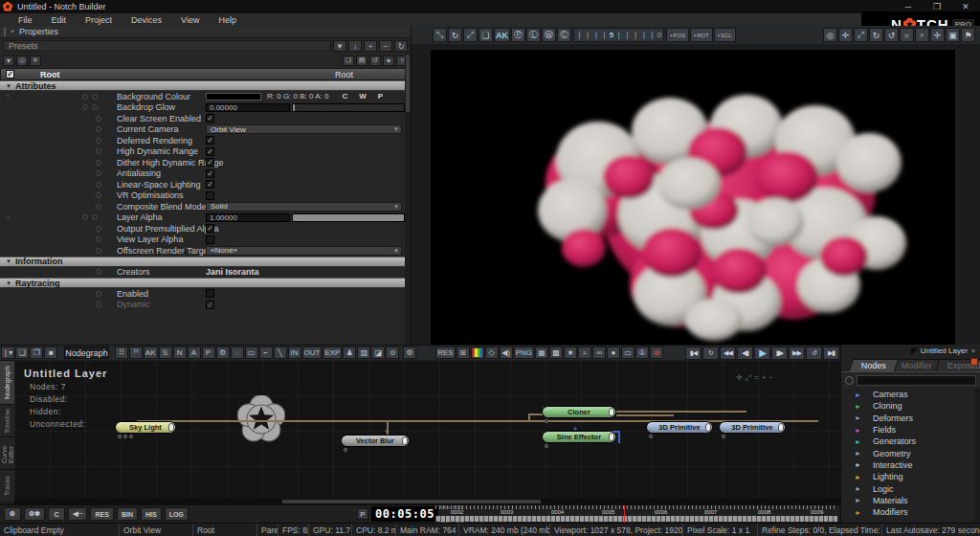  I want to click on collapse-icon: ▼, so click(12, 32).